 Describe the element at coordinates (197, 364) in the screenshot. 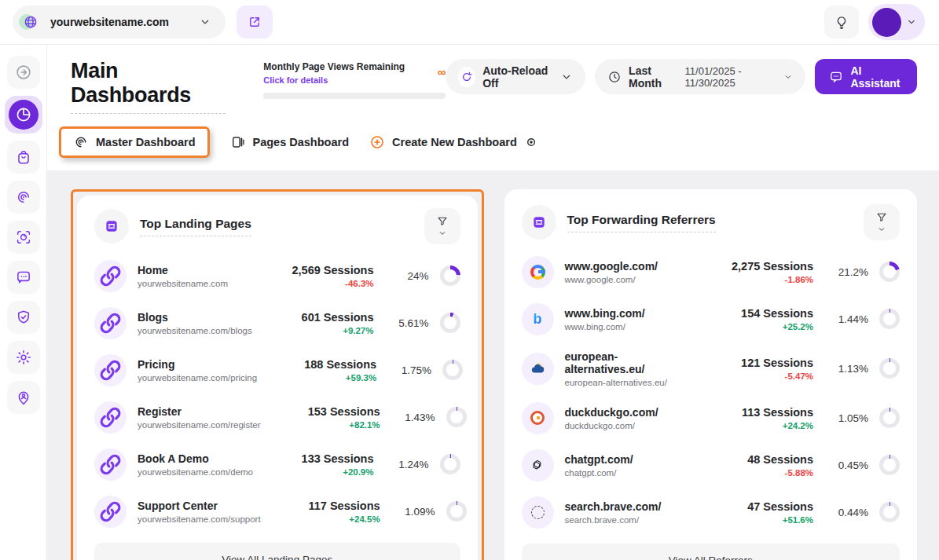

I see `item-title: Pricing` at that location.